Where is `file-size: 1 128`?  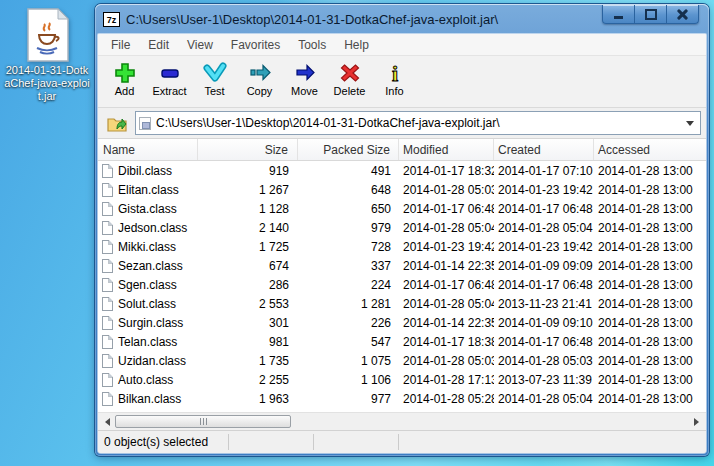 file-size: 1 128 is located at coordinates (248, 209).